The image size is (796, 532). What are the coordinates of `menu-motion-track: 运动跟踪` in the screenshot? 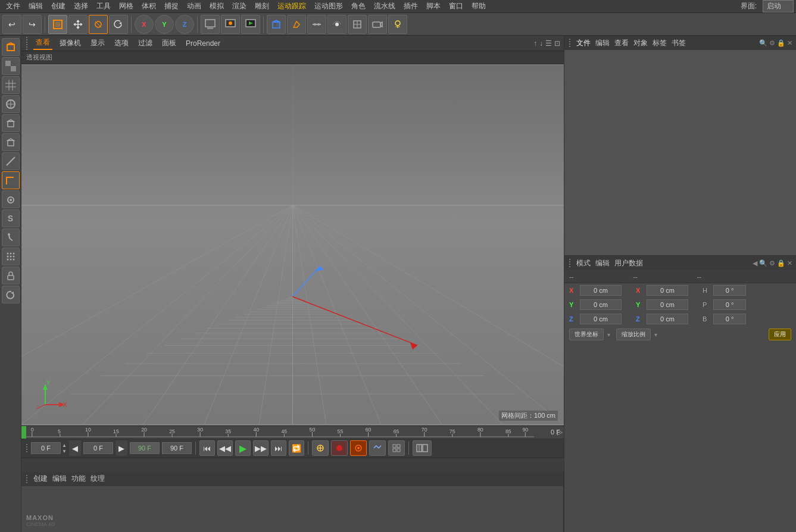 It's located at (292, 6).